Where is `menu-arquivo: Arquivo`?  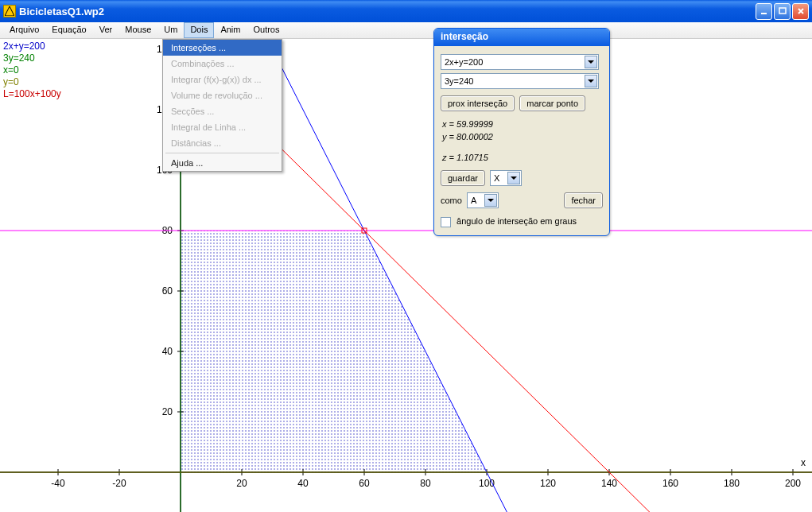
menu-arquivo: Arquivo is located at coordinates (24, 30).